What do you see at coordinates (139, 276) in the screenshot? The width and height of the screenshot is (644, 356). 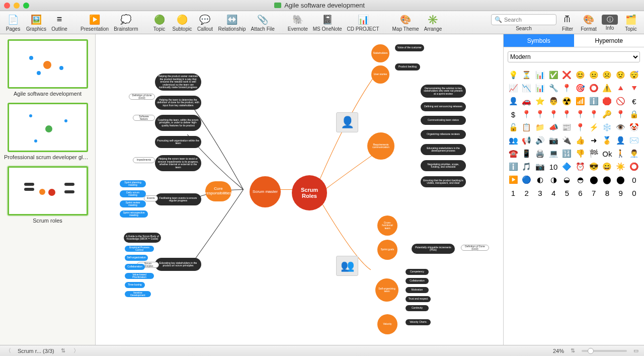 I see `edu-3: Value-based Prioritization` at bounding box center [139, 276].